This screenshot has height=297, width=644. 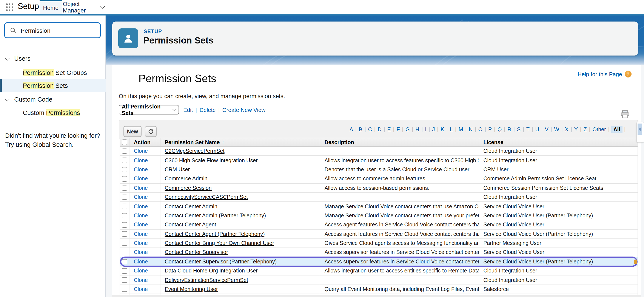 I want to click on alphabet-letter: C, so click(x=370, y=130).